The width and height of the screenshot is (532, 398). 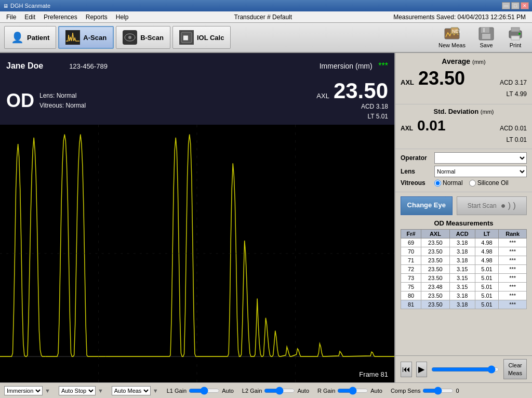 I want to click on table-row: 7523.483.155.01***, so click(x=464, y=287).